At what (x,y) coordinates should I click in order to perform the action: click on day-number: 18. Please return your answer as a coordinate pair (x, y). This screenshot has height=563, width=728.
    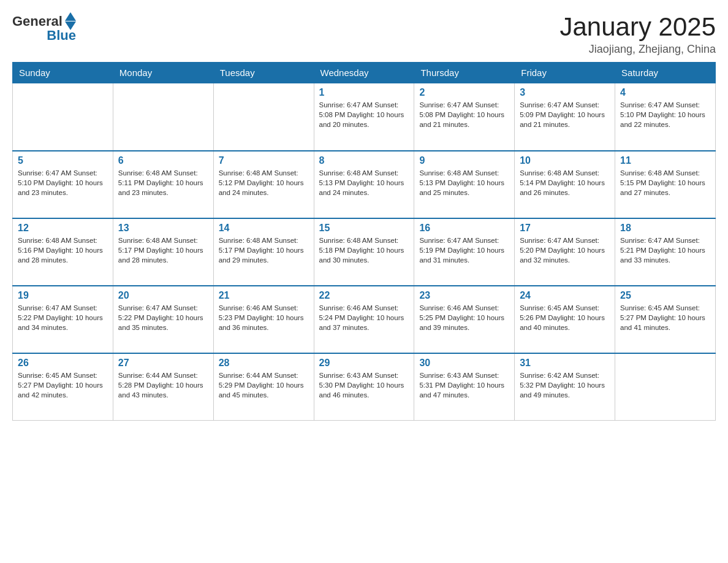
    Looking at the image, I should click on (665, 228).